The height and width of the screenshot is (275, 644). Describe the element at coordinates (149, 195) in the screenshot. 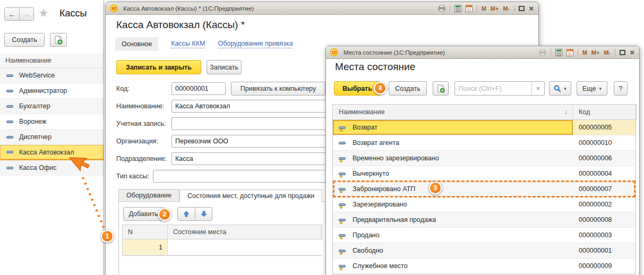

I see `tab-oborudovanie: Оборудование` at that location.